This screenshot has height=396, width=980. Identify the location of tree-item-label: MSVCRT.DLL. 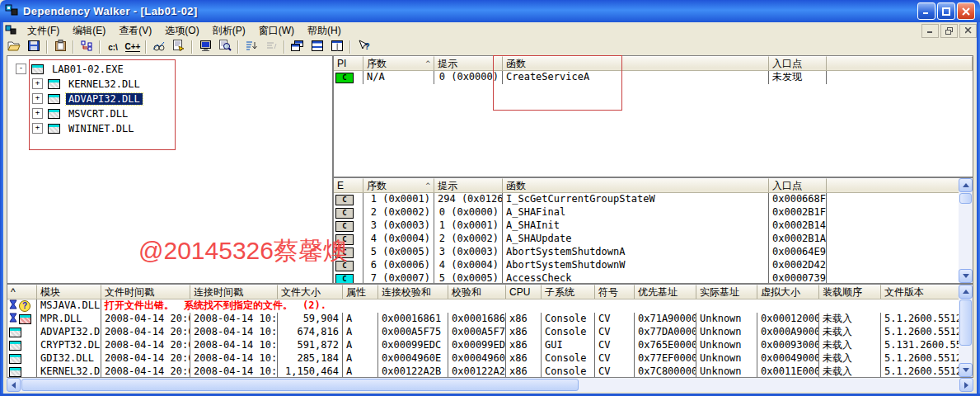
(98, 114).